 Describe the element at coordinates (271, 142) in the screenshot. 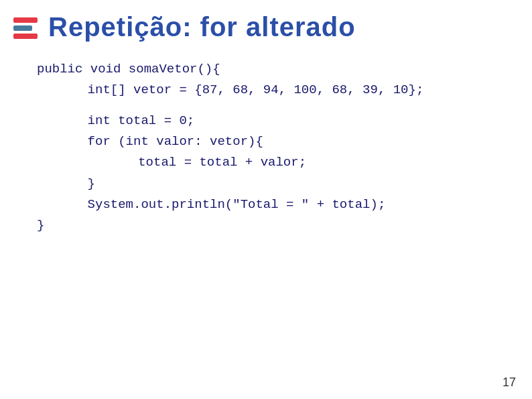

I see `code-line-5: for (int valor: vetor){` at that location.